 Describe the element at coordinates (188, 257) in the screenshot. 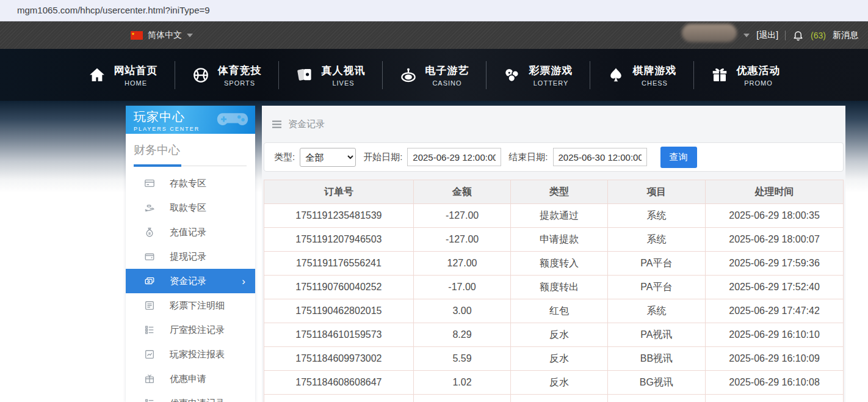

I see `sidebar-item-label: 提现记录` at that location.